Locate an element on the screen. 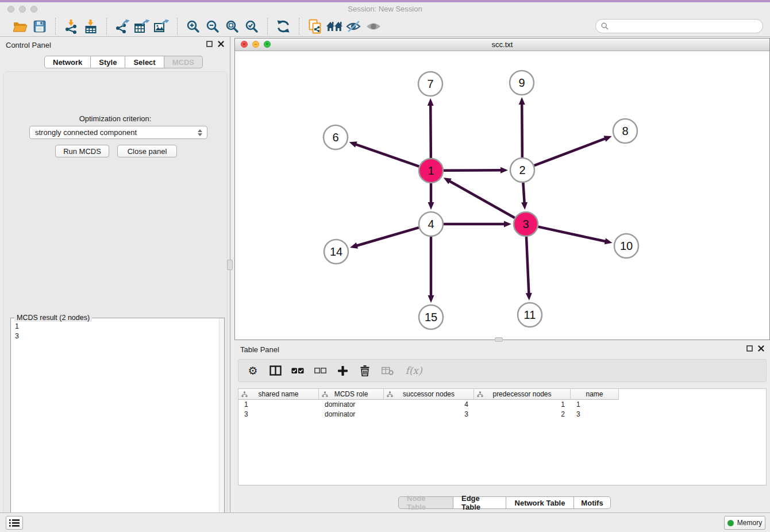 This screenshot has height=532, width=770. cell-shared-name: 3 is located at coordinates (279, 415).